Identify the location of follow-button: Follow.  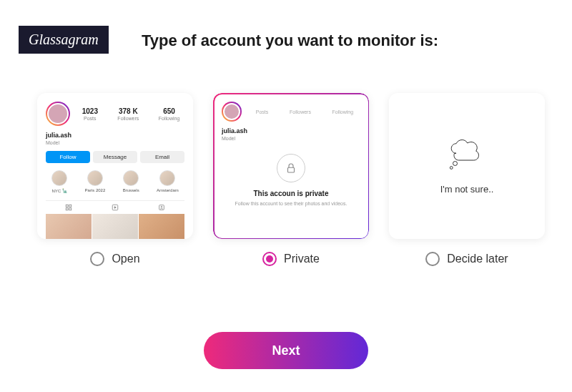
(68, 157).